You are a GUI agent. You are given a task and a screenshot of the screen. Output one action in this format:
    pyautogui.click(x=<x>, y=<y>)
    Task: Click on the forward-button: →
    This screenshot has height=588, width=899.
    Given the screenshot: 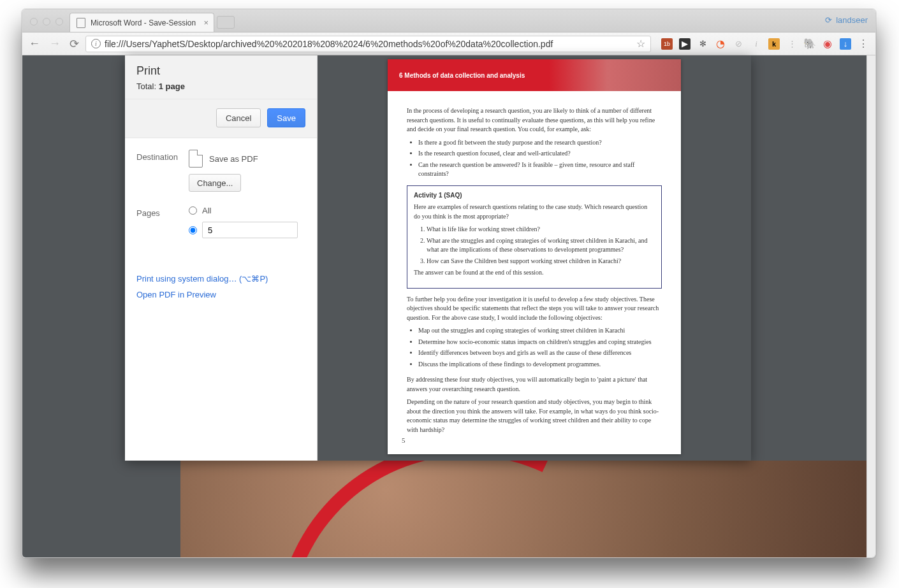 What is the action you would take?
    pyautogui.click(x=55, y=44)
    